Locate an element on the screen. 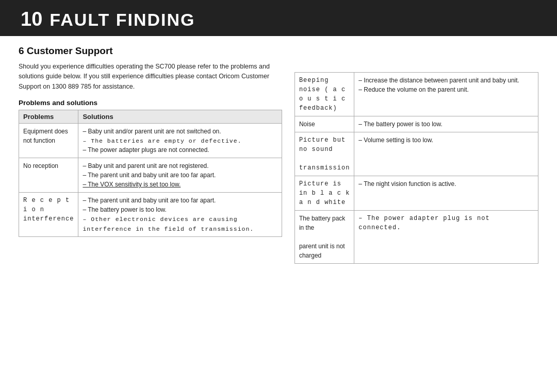 This screenshot has height=392, width=557. problem-cell: Picture but no soundtransmission is located at coordinates (324, 155).